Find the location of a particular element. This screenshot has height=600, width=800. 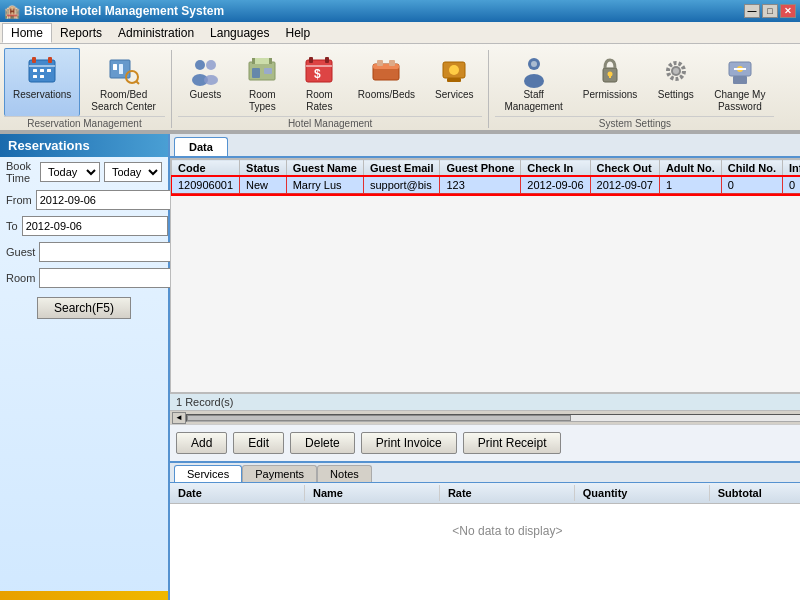

reservation-section-label: Reservation Management is located at coordinates (84, 123).